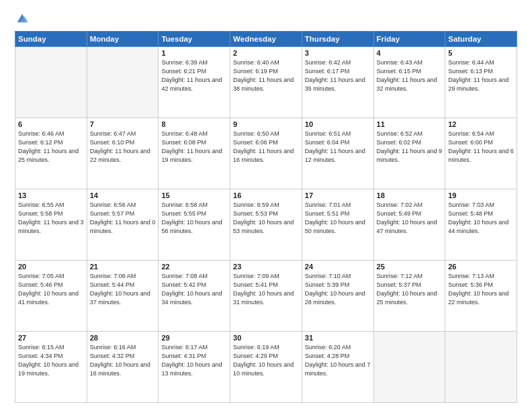  Describe the element at coordinates (410, 147) in the screenshot. I see `day-detail: Sunrise: 6:52 AMSunset: 6:02 PMDaylight:…` at that location.